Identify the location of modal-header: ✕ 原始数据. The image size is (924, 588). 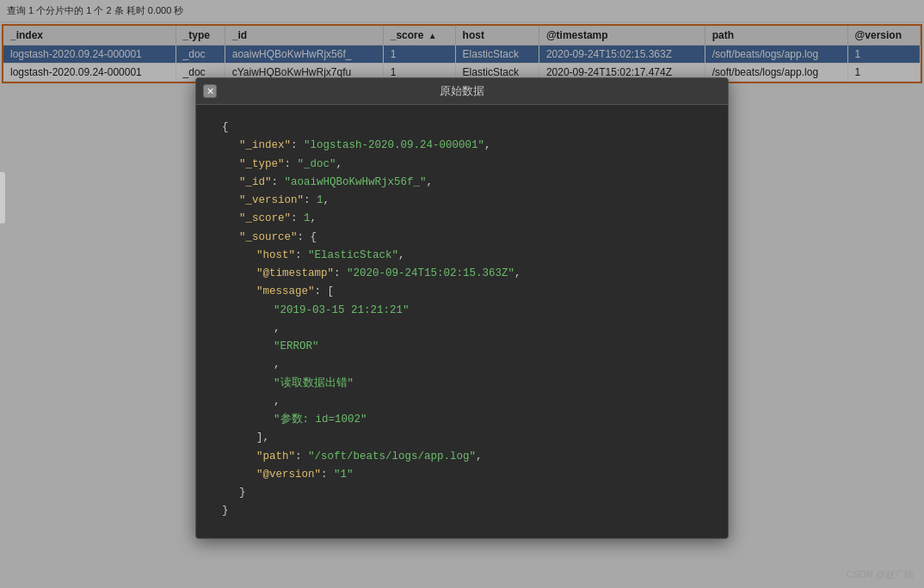
(462, 91).